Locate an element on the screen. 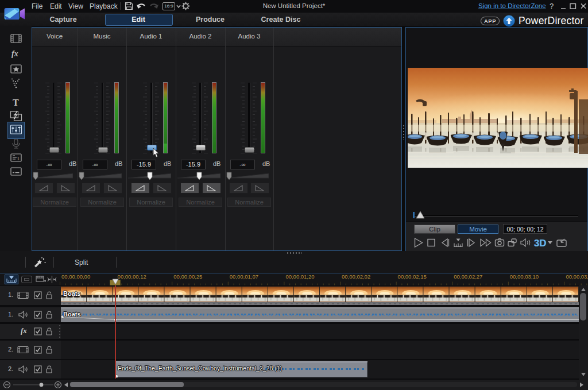  svg-text: 00;00;01;07 is located at coordinates (244, 277).